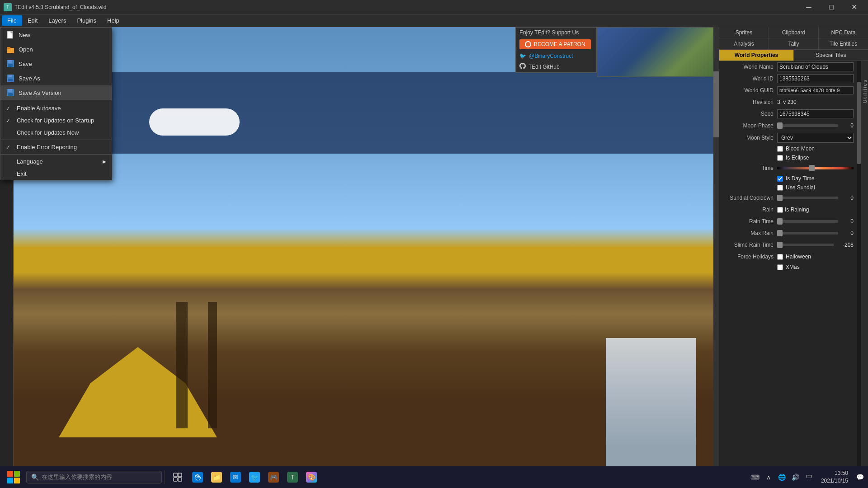 The width and height of the screenshot is (868, 488). I want to click on eclipse-checkbox, so click(780, 158).